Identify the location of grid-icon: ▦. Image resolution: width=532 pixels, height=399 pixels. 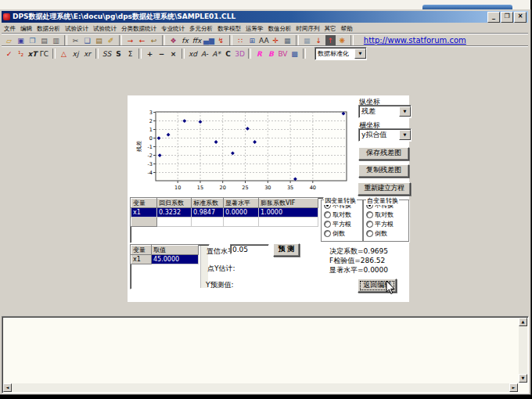
(307, 41).